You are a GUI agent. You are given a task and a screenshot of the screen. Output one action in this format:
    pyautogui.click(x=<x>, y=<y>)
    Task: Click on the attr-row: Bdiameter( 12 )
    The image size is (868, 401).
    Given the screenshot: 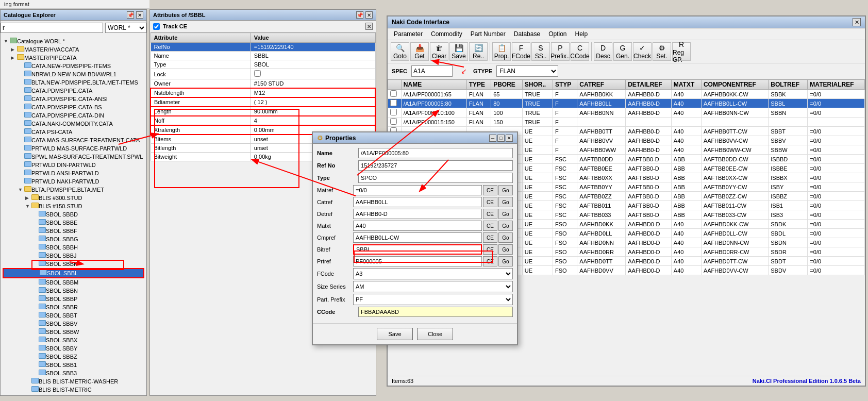 What is the action you would take?
    pyautogui.click(x=263, y=102)
    